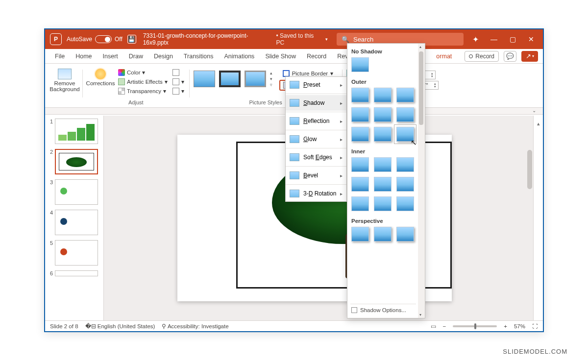 This screenshot has width=588, height=364. Describe the element at coordinates (531, 39) in the screenshot. I see `close-button: ✕` at that location.